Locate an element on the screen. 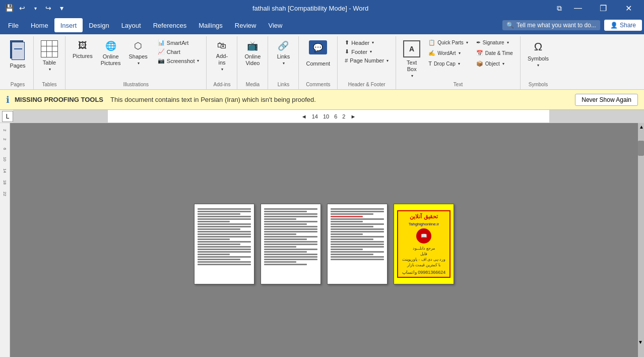  screenshot-icon: 📷 is located at coordinates (161, 61).